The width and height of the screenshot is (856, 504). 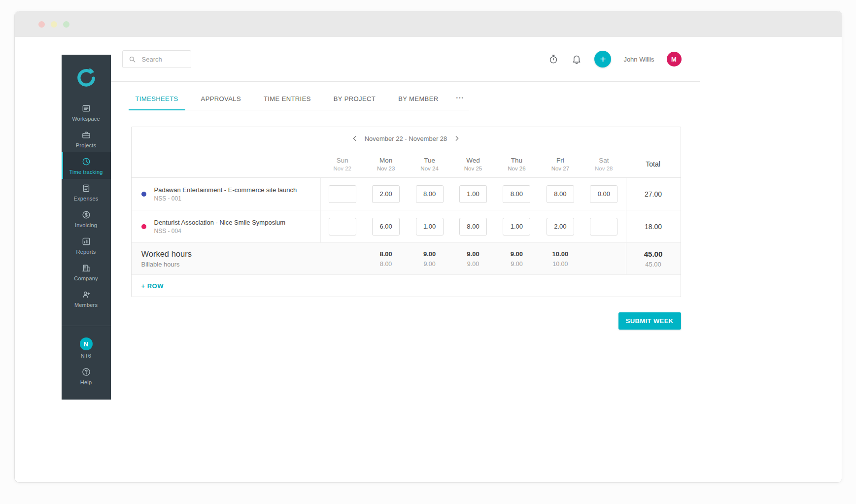 I want to click on sheet-rows: Padawan Entertainment - E-commerce site …, so click(x=406, y=210).